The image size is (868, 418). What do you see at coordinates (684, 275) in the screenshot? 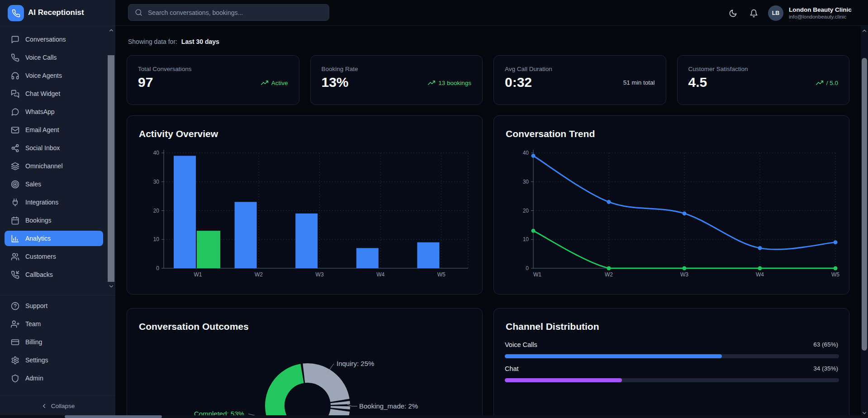
I see `svg-text: W3` at bounding box center [684, 275].